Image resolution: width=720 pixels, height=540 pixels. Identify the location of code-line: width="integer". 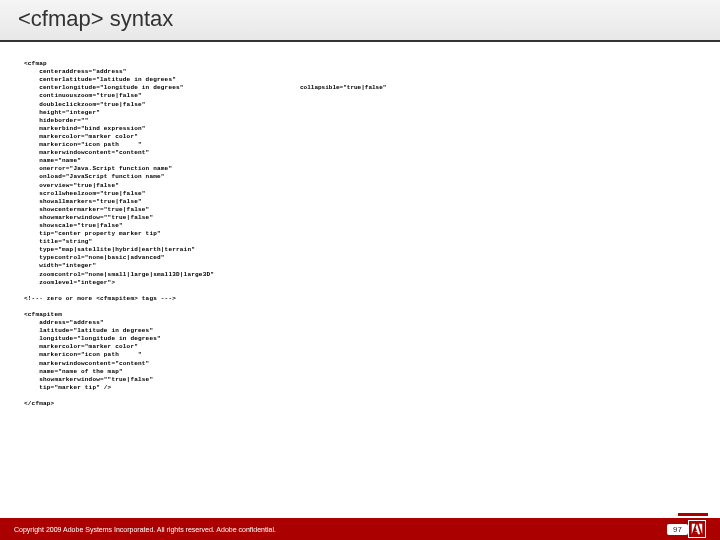
(60, 266).